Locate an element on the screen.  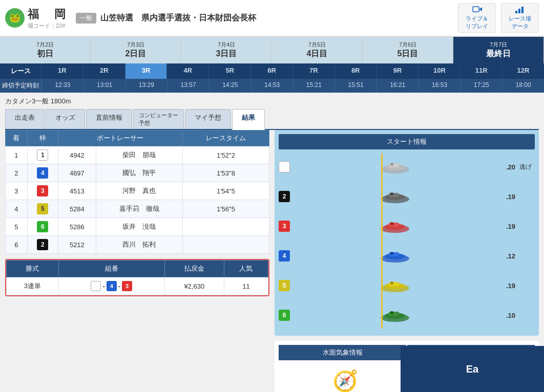
name-cell: 坂井 涗哉 is located at coordinates (139, 227).